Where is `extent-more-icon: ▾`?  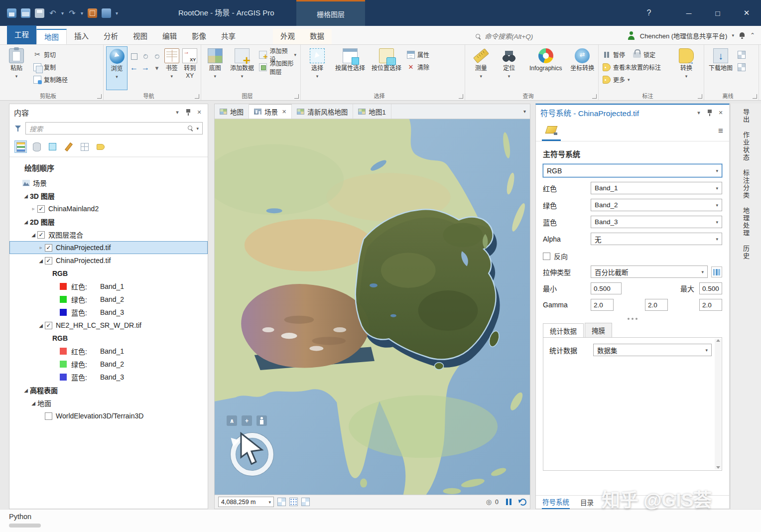 extent-more-icon: ▾ is located at coordinates (157, 68).